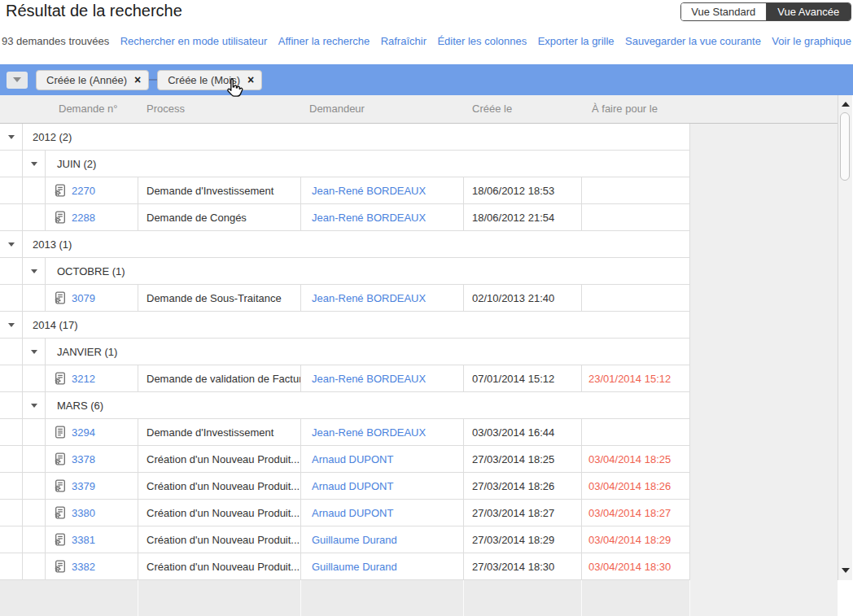 The width and height of the screenshot is (853, 616). What do you see at coordinates (210, 80) in the screenshot?
I see `group-chip: Créée le (Mois)×` at bounding box center [210, 80].